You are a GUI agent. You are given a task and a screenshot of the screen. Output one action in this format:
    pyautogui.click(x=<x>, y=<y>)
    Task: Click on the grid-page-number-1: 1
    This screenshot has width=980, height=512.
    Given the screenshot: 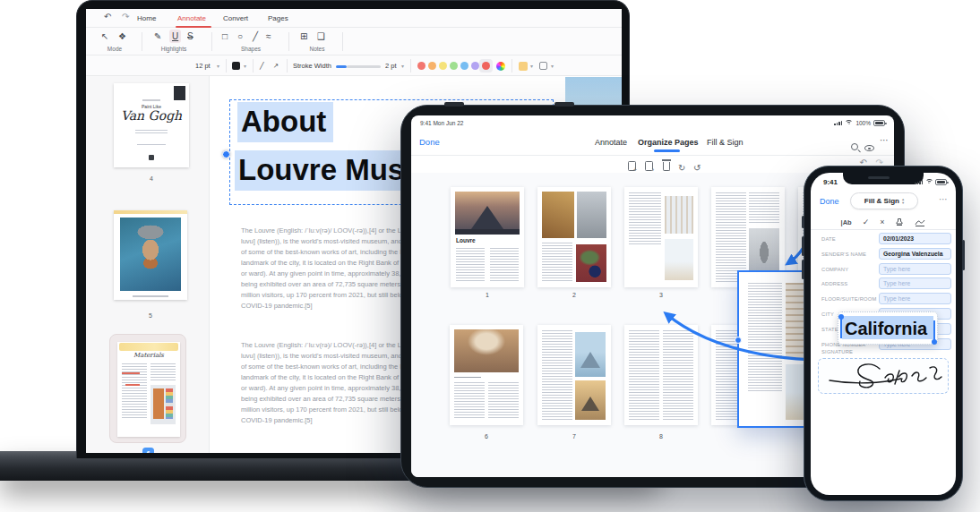 What is the action you would take?
    pyautogui.click(x=487, y=295)
    